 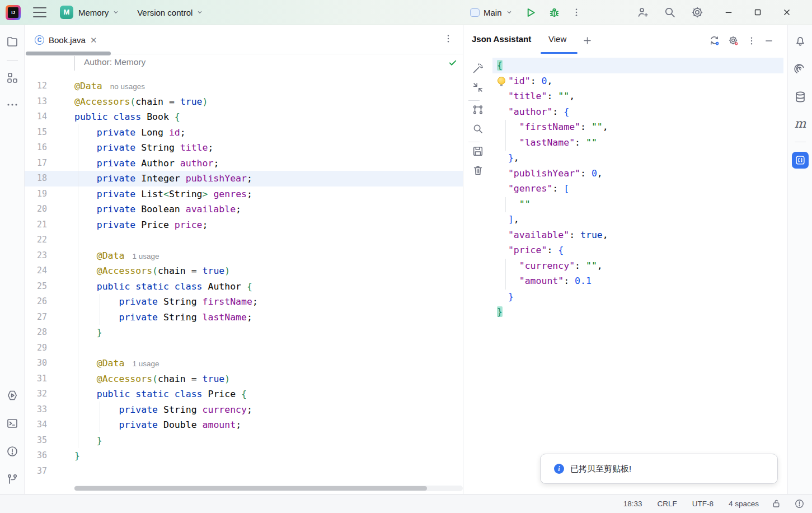 I want to click on panel-options-icon, so click(x=752, y=41).